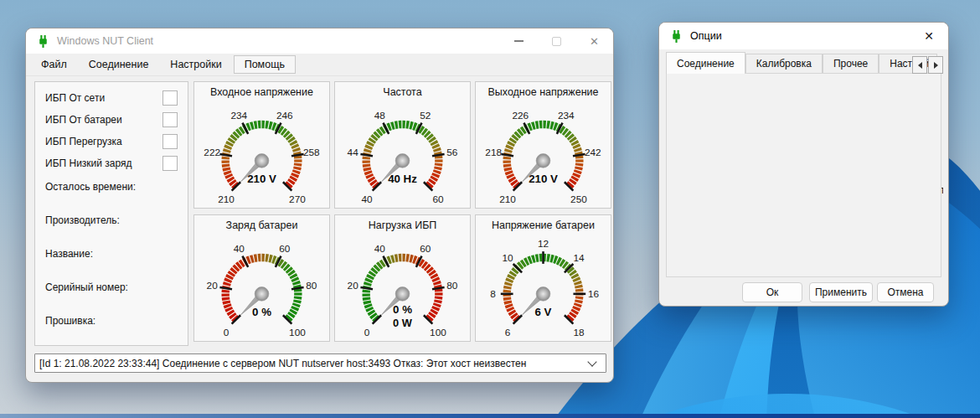  What do you see at coordinates (265, 65) in the screenshot?
I see `menu-item-help: Помощь` at bounding box center [265, 65].